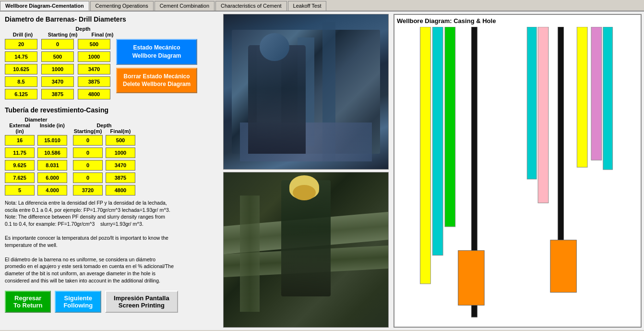  What do you see at coordinates (307, 6) in the screenshot?
I see `tab-leakoff: Leakoff Test` at bounding box center [307, 6].